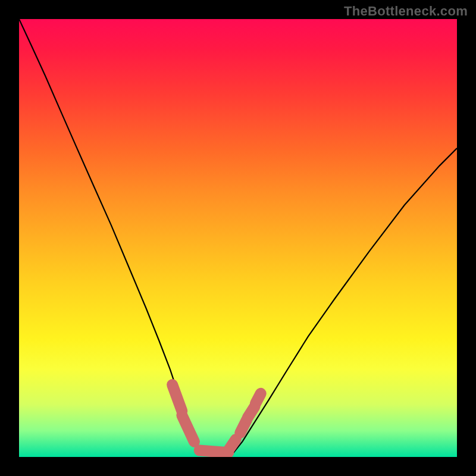 The image size is (476, 476). I want to click on marker-group, so click(217, 419).